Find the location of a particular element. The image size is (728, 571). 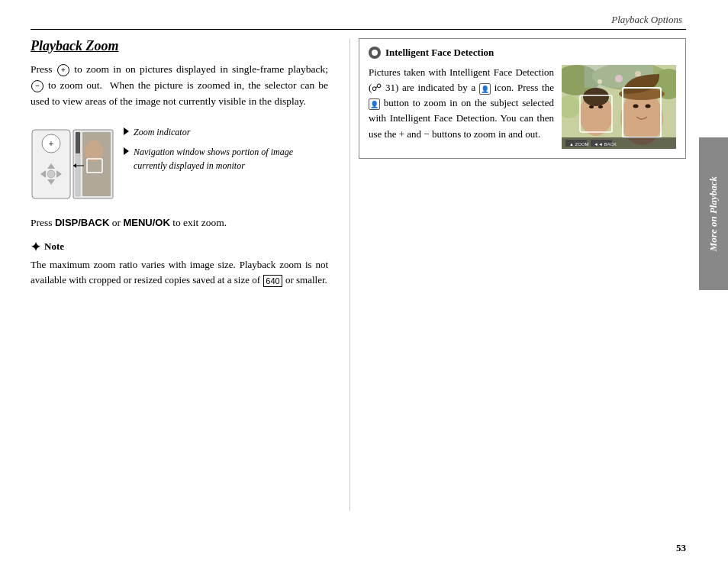

nav-window-label: Navigation window shows portion of image… is located at coordinates (230, 159).